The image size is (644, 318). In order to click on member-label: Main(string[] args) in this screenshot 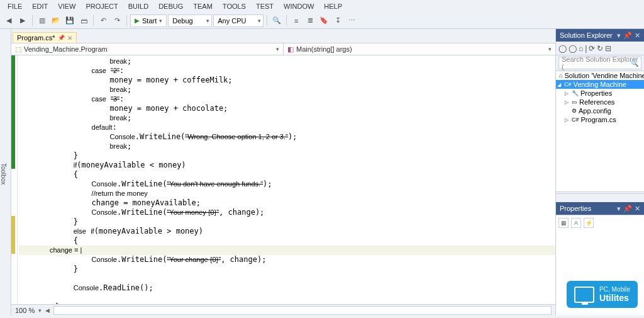, I will do `click(325, 49)`.